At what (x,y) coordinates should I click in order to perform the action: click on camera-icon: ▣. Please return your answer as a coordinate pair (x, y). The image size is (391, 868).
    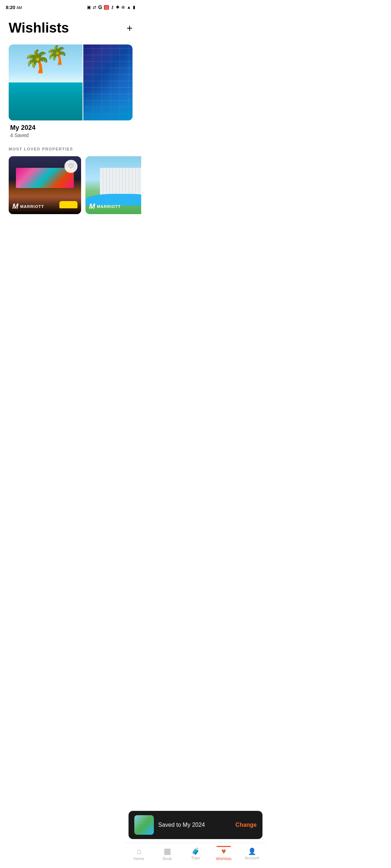
    Looking at the image, I should click on (89, 7).